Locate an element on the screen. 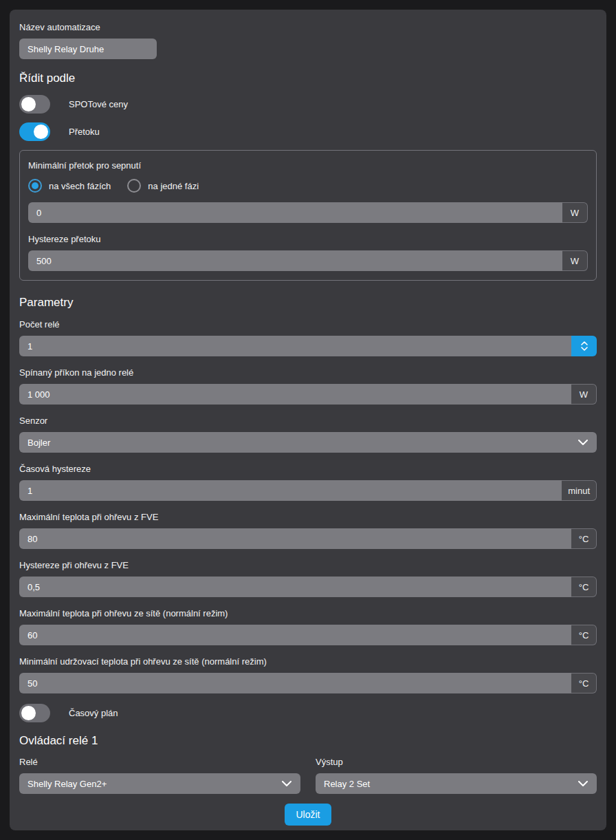 The width and height of the screenshot is (616, 840). max-temp-fve-input-group: °C is located at coordinates (308, 539).